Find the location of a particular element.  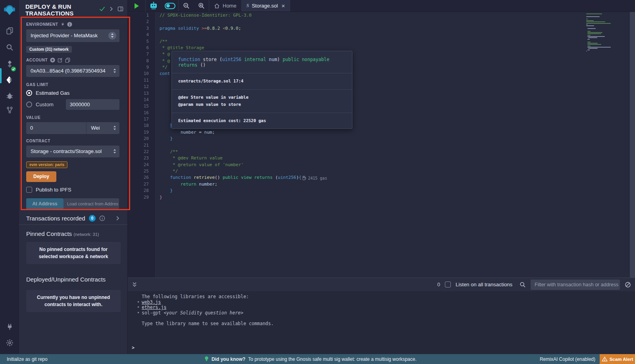

ai-copilot-icon is located at coordinates (154, 6).